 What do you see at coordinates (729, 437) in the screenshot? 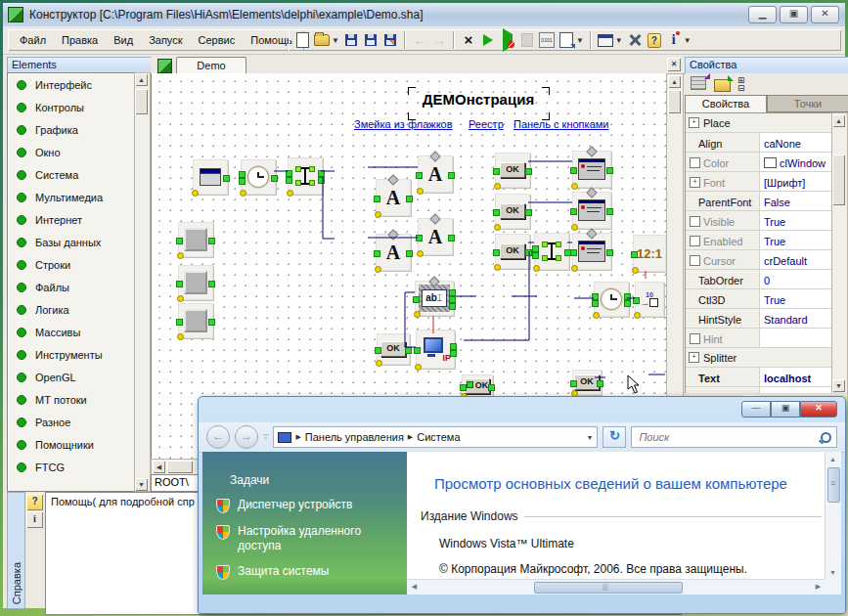
I see `search-input` at bounding box center [729, 437].